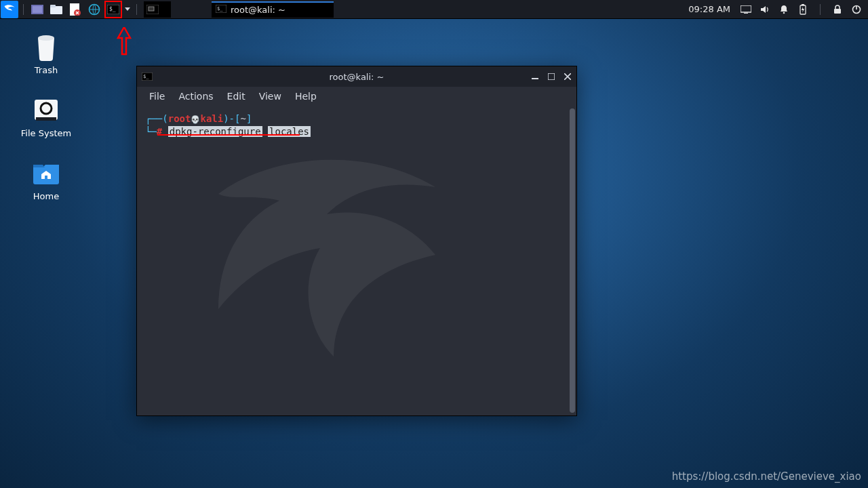 The height and width of the screenshot is (488, 868). Describe the element at coordinates (357, 96) in the screenshot. I see `terminal-menubar: File Actions Edit View Help` at that location.